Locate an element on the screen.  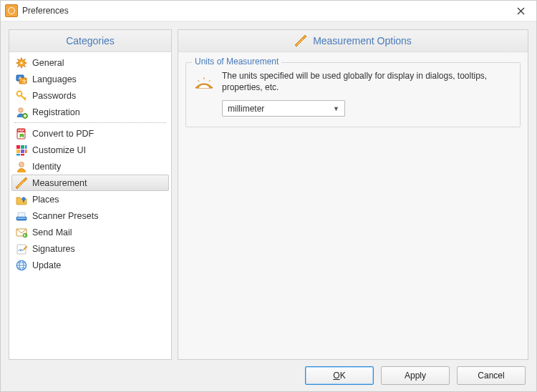
category-signatures: Signatures is located at coordinates (90, 249).